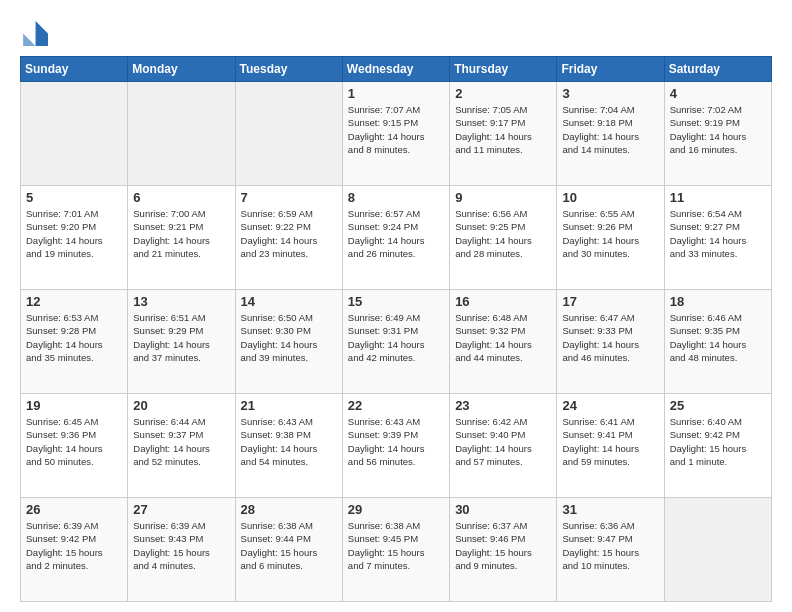  What do you see at coordinates (396, 546) in the screenshot?
I see `day-info: Sunrise: 6:38 AM Sunset: 9:45 PM Dayligh…` at bounding box center [396, 546].